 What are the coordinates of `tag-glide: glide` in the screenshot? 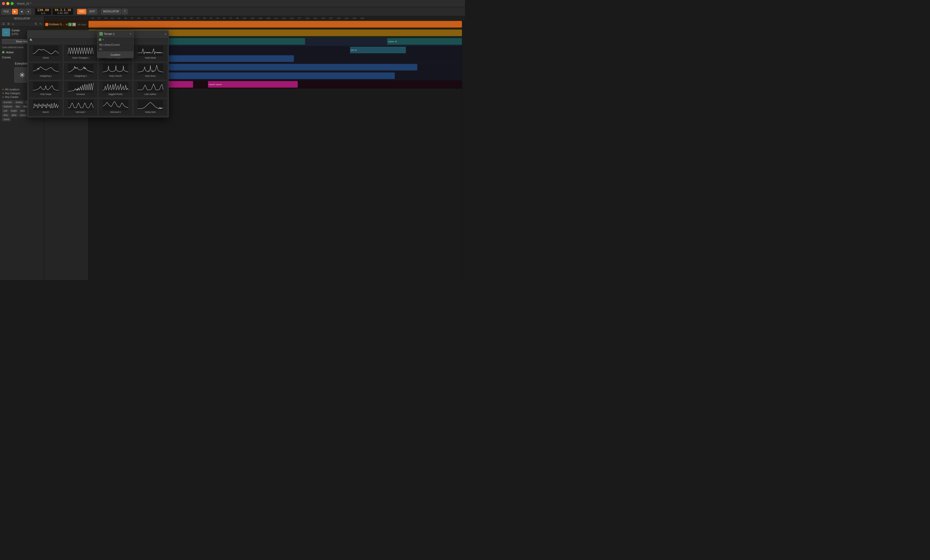 It's located at (14, 115).